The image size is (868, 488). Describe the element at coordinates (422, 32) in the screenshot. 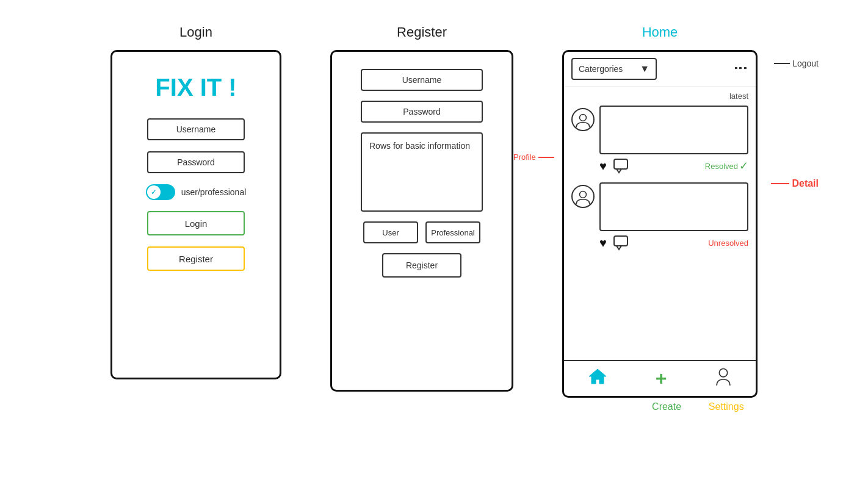

I see `register-section-label: Register` at that location.